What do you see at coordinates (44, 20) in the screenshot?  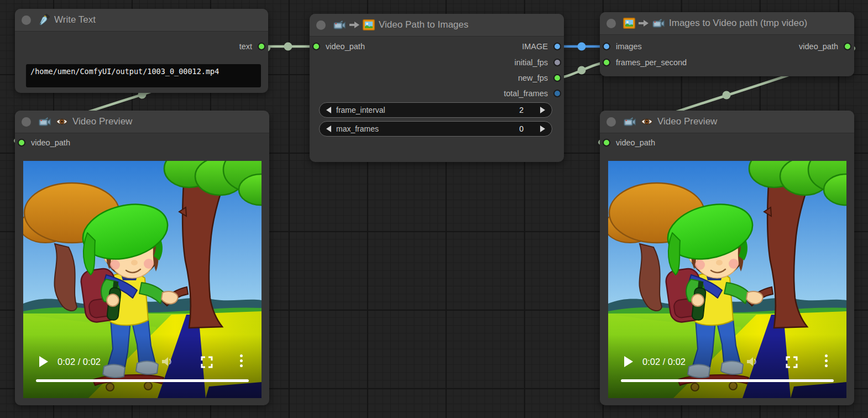 I see `pen-icon` at bounding box center [44, 20].